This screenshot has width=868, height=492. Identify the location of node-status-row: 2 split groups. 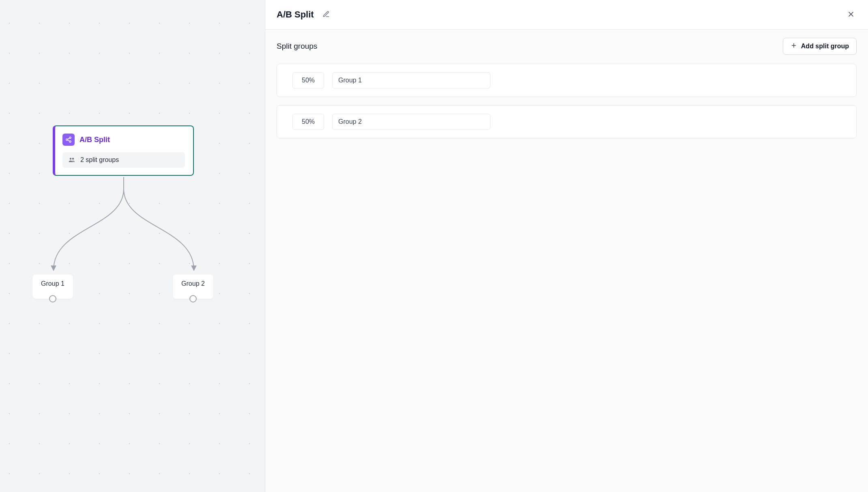
(124, 160).